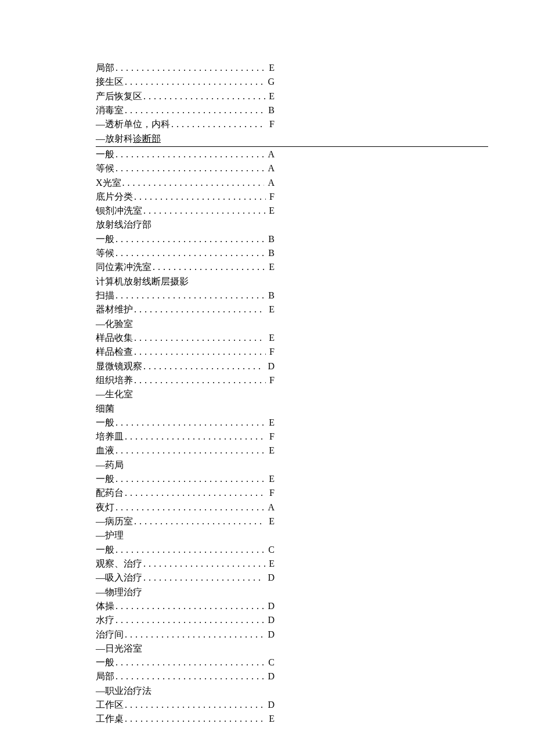 This screenshot has height=756, width=534. Describe the element at coordinates (185, 338) in the screenshot. I see `toc-entry: 样品收集E` at that location.